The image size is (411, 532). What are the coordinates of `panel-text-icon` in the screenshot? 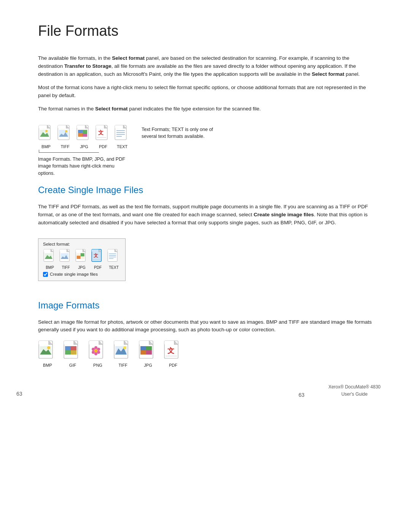 It's located at (114, 257).